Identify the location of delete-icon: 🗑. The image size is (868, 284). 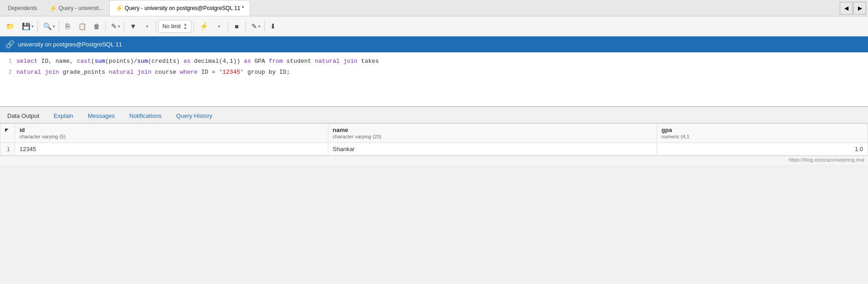
(97, 26).